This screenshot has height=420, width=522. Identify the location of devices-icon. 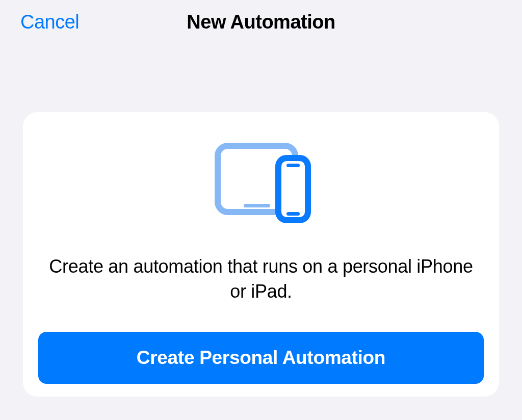
(261, 185).